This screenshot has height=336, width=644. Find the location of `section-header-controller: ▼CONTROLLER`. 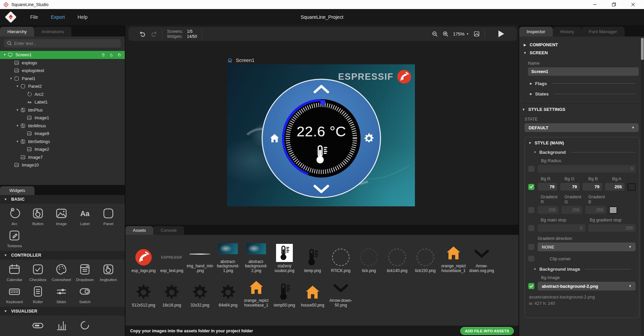

section-header-controller: ▼CONTROLLER is located at coordinates (62, 255).